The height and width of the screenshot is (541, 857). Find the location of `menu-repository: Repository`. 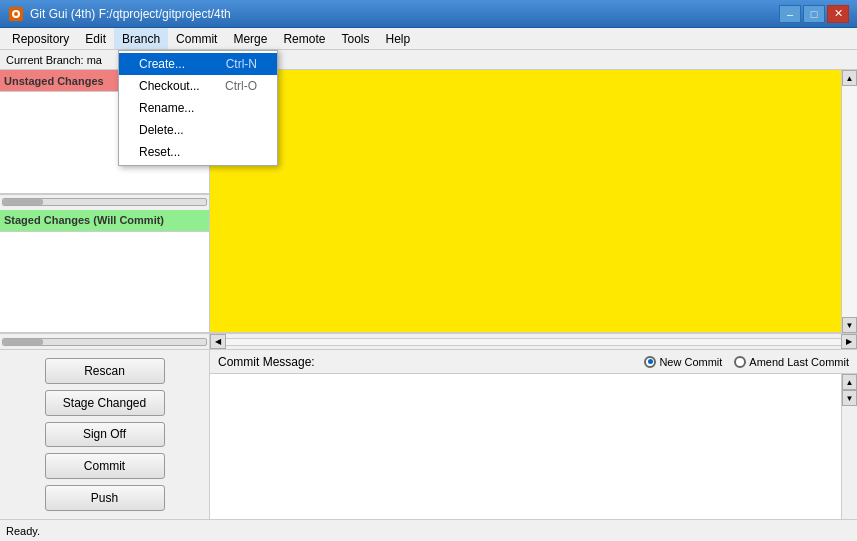

menu-repository: Repository is located at coordinates (40, 38).